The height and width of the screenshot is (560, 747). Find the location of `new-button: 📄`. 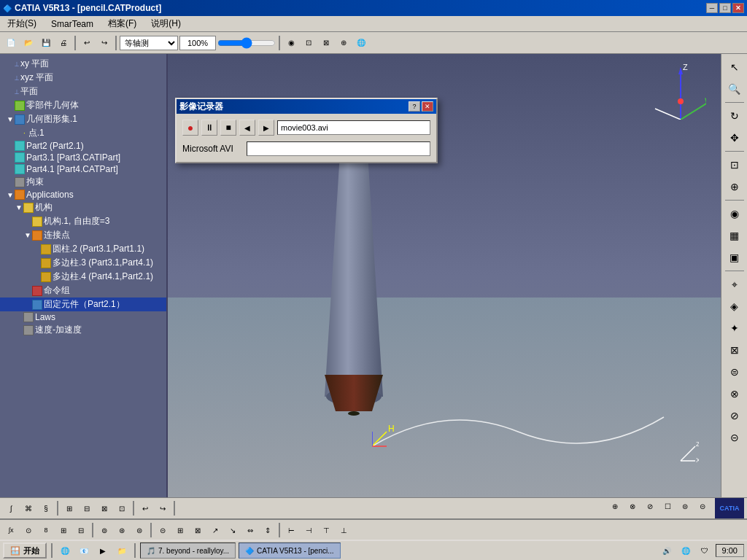

new-button: 📄 is located at coordinates (11, 43).